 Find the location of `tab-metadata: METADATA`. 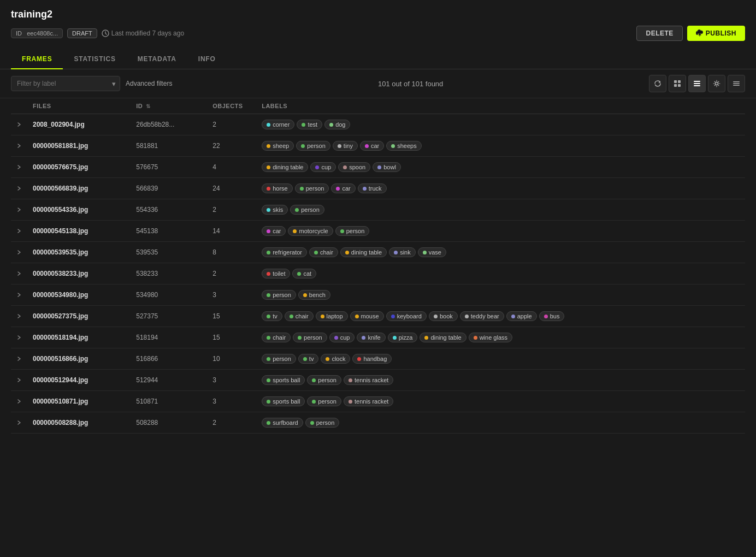

tab-metadata: METADATA is located at coordinates (157, 60).